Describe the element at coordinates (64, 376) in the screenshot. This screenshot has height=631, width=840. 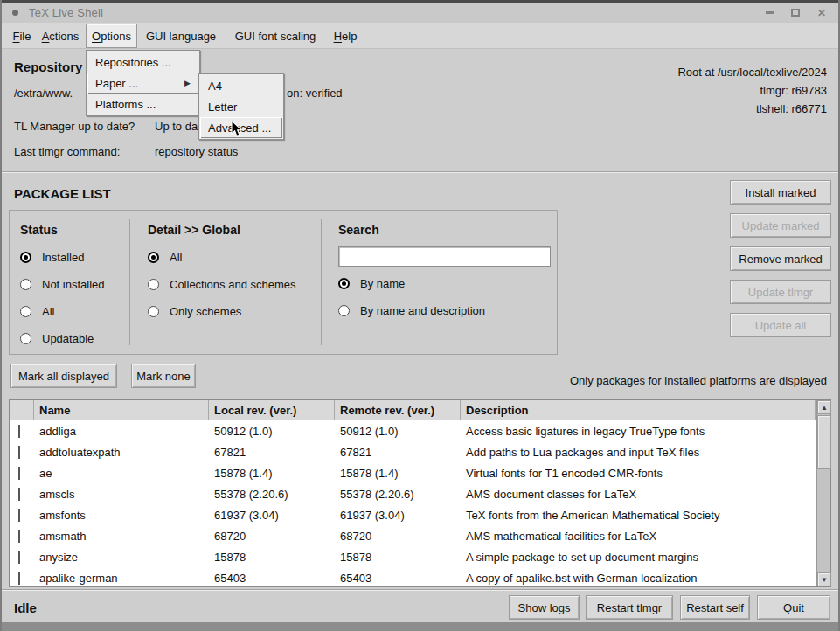
I see `mark-all-displayed-button: Mark all displayed` at that location.